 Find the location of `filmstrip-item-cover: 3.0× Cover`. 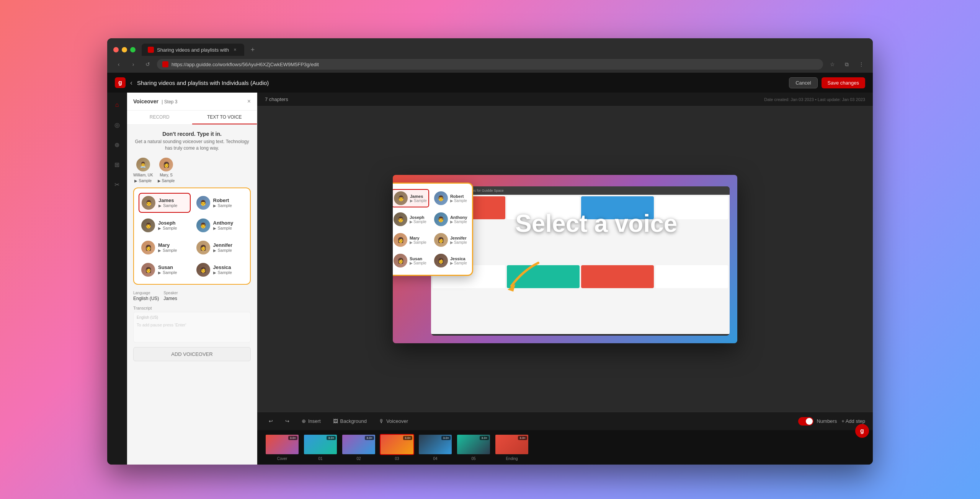

filmstrip-item-cover: 3.0× Cover is located at coordinates (282, 447).